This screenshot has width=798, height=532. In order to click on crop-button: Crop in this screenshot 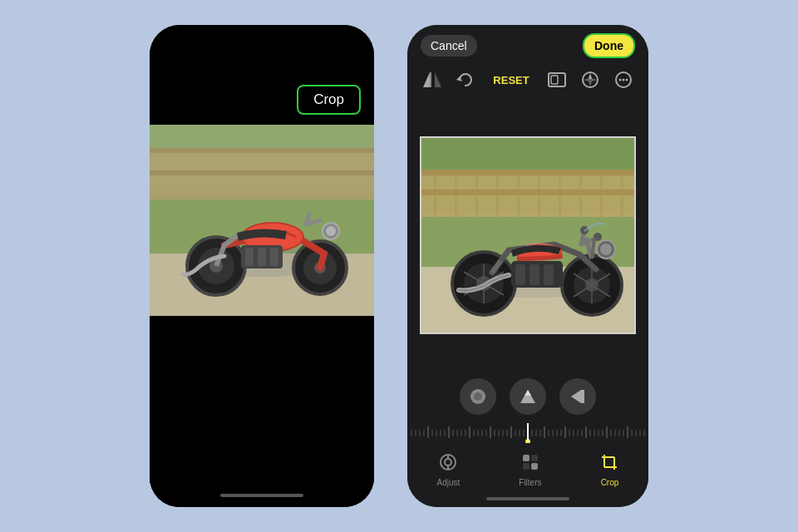, I will do `click(329, 100)`.